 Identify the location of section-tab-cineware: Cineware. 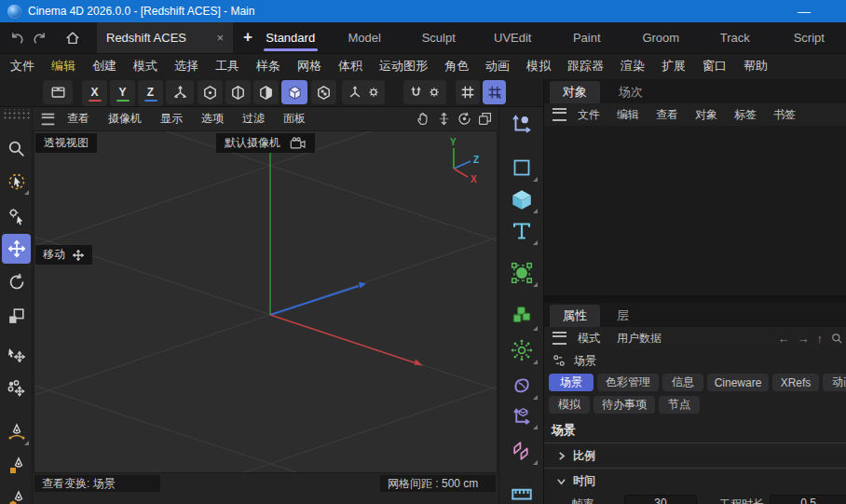
(738, 382).